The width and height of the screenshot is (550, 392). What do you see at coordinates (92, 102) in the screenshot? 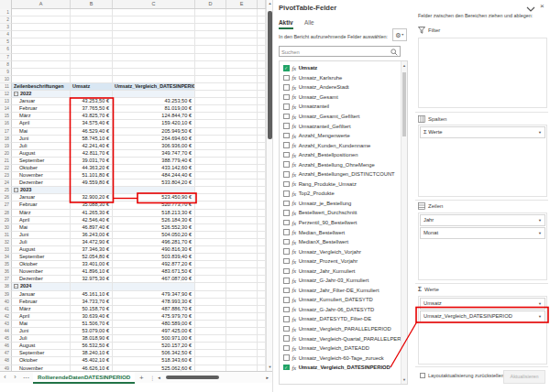
I see `pivot-umsatz-cell: 43.253,50 €` at bounding box center [92, 102].